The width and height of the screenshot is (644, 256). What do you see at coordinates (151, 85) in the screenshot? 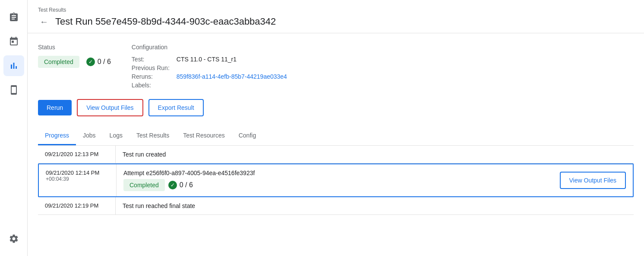
I see `labels-label: Labels:` at bounding box center [151, 85].